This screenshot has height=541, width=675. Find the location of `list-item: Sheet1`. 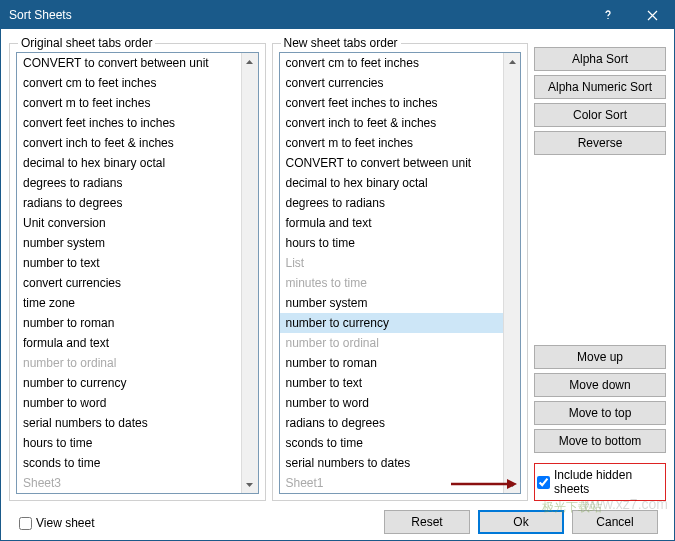

list-item: Sheet1 is located at coordinates (392, 483).